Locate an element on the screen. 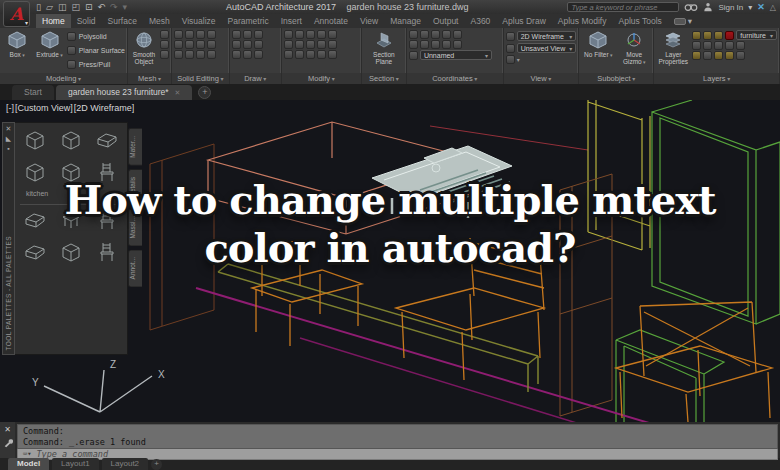 The image size is (780, 470). ucs-z-icon is located at coordinates (458, 44).